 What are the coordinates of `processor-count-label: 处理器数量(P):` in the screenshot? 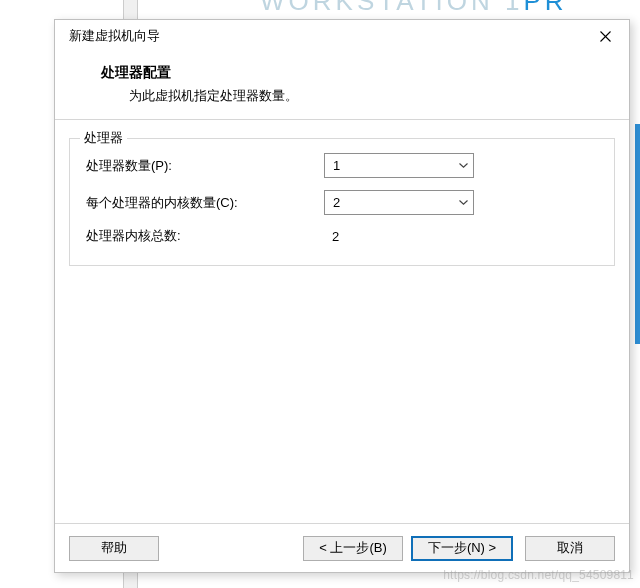 It's located at (205, 166).